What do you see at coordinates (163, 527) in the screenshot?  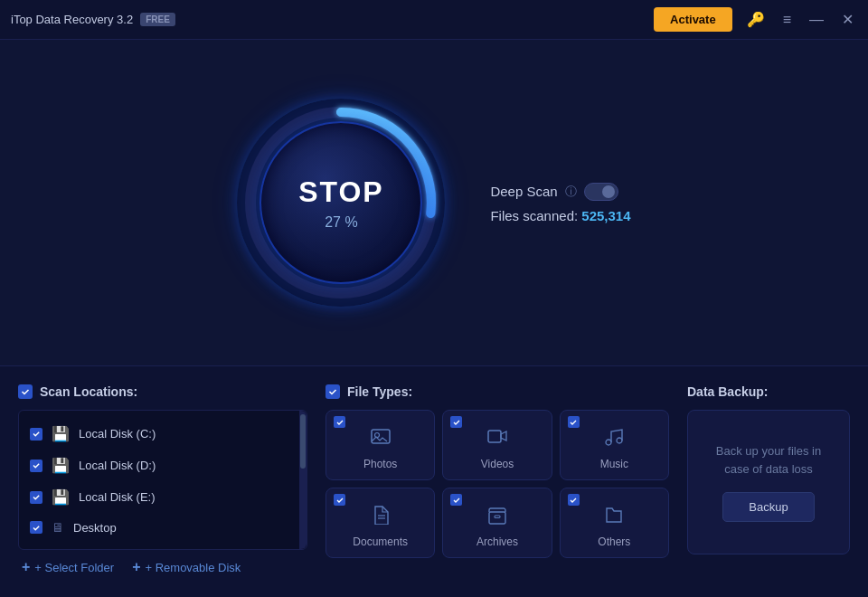 I see `location-item-desktop: 🖥 Desktop` at bounding box center [163, 527].